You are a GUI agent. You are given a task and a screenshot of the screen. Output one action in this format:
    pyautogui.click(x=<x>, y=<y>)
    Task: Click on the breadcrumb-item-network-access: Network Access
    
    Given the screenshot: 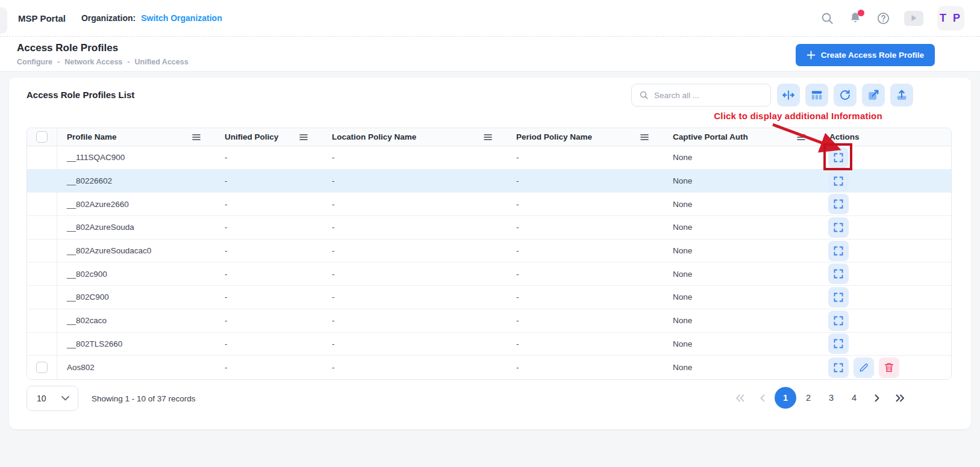 What is the action you would take?
    pyautogui.click(x=93, y=62)
    